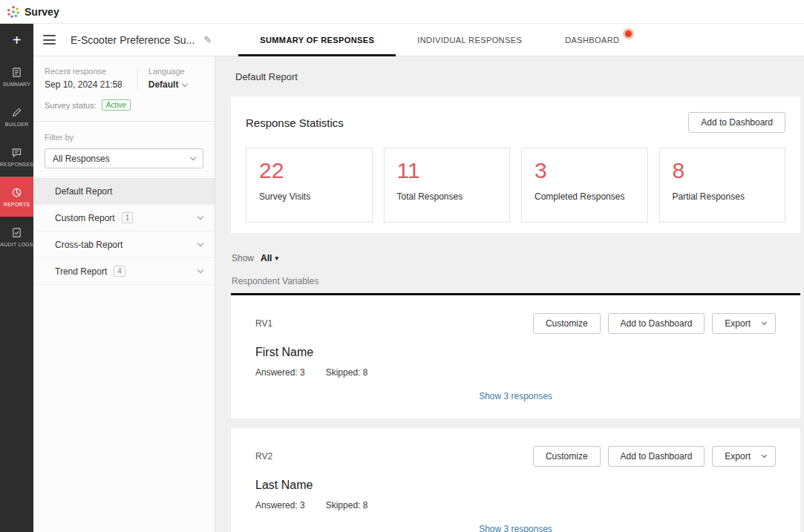  What do you see at coordinates (120, 272) in the screenshot?
I see `report-count-badge: 4` at bounding box center [120, 272].